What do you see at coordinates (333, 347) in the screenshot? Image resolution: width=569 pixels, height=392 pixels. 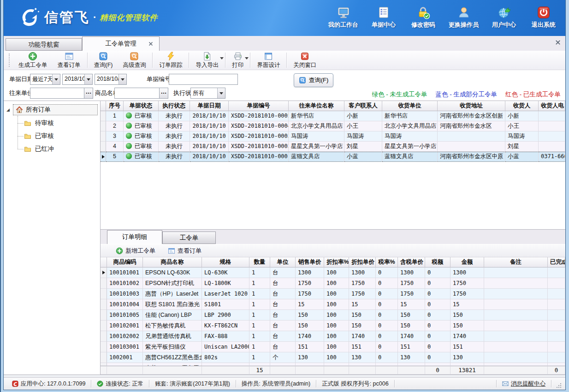 I see `items-row: 100103001紫光平板扫描仪Uniscan LA20001台15110015…` at bounding box center [333, 347].